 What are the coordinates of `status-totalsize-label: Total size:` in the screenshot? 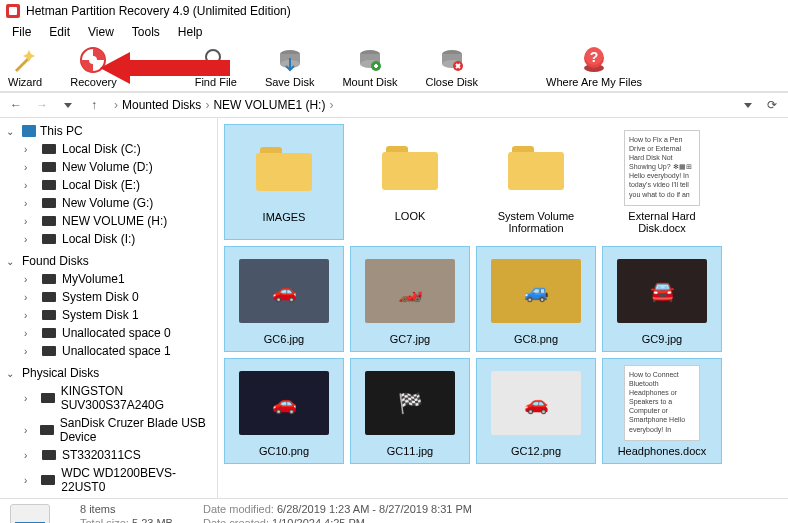 It's located at (104, 520).